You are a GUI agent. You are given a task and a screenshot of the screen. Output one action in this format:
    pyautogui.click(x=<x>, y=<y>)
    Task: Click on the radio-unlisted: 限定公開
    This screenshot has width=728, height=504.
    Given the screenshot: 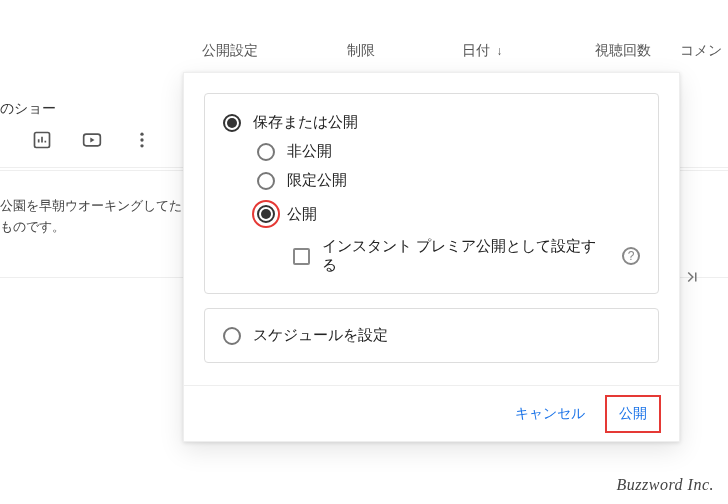 What is the action you would take?
    pyautogui.click(x=448, y=180)
    